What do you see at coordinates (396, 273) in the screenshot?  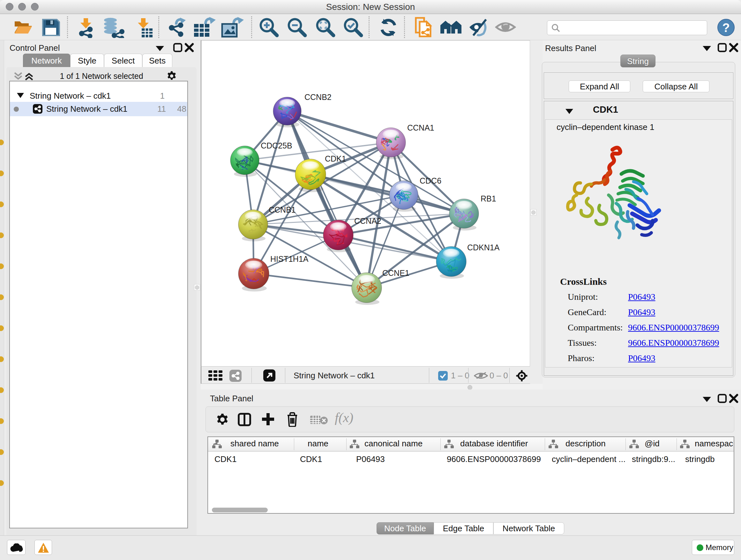 I see `svg-text: CCNE1` at bounding box center [396, 273].